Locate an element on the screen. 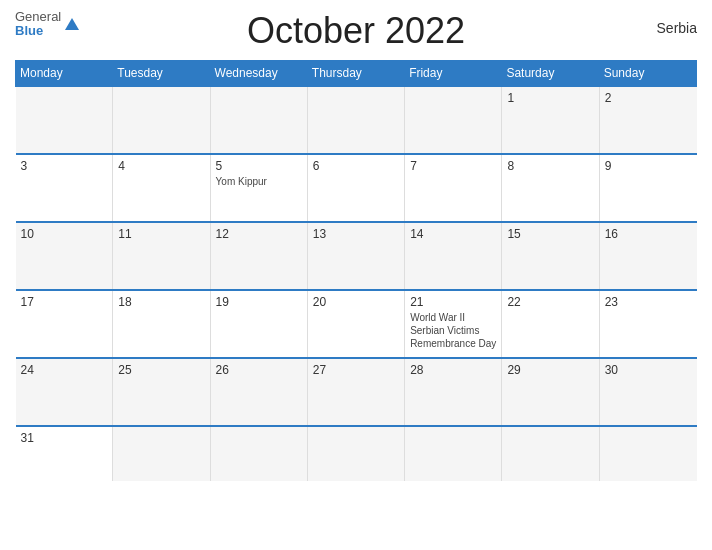 Image resolution: width=712 pixels, height=550 pixels. day-number: 11 is located at coordinates (161, 234).